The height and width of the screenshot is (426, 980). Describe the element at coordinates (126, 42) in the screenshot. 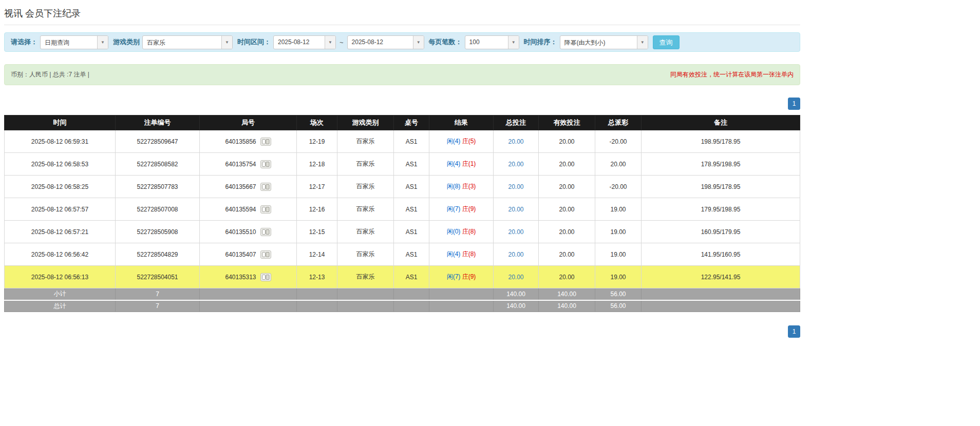

I see `game-category-label: 游戏类别` at that location.